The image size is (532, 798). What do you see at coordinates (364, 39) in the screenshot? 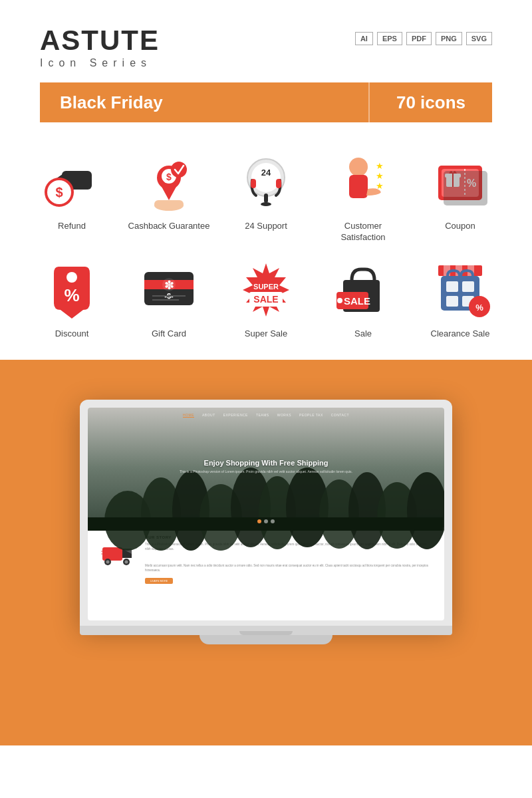
I see `format-ai: AI` at bounding box center [364, 39].